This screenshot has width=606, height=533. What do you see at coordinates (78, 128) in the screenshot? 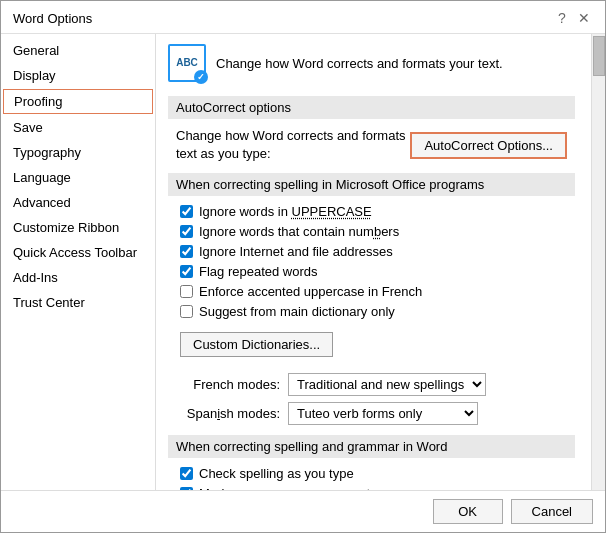
I see `sidebar-item-save: Save` at bounding box center [78, 128].